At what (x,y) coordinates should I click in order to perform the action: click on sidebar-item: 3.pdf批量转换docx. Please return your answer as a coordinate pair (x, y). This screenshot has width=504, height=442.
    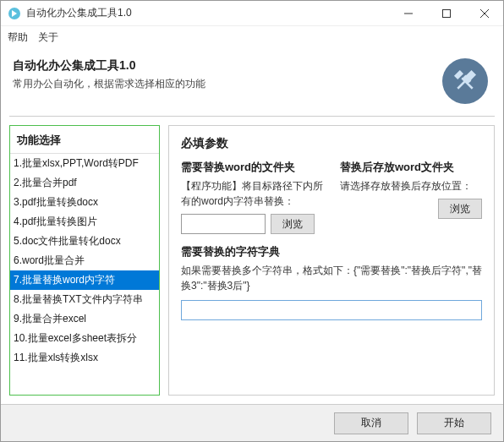
    Looking at the image, I should click on (85, 203).